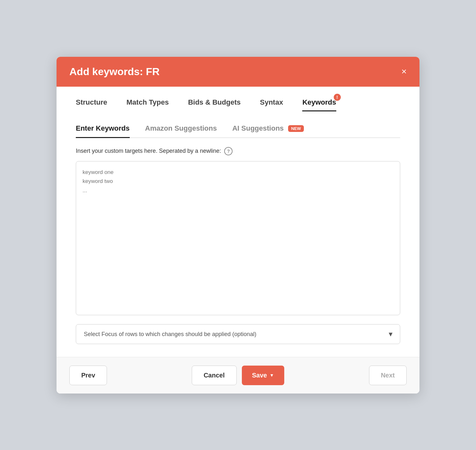  I want to click on modal-title: Add keywords: FR, so click(114, 72).